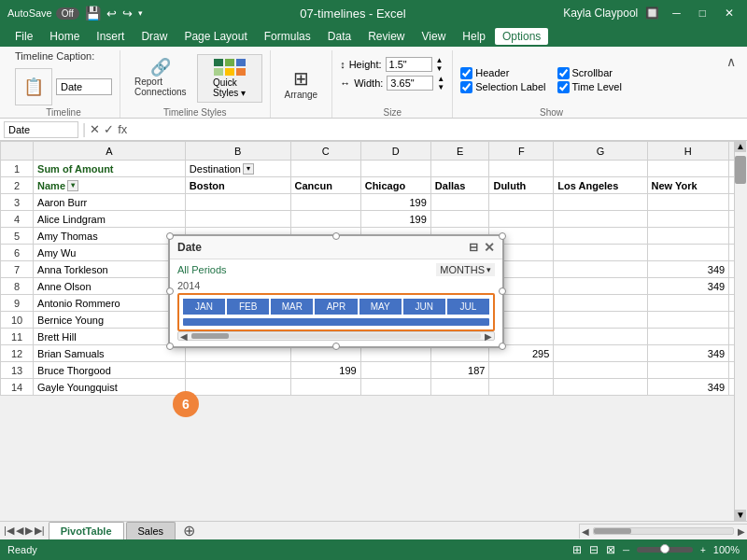  Describe the element at coordinates (110, 337) in the screenshot. I see `cell-a11: Brett Hill` at that location.